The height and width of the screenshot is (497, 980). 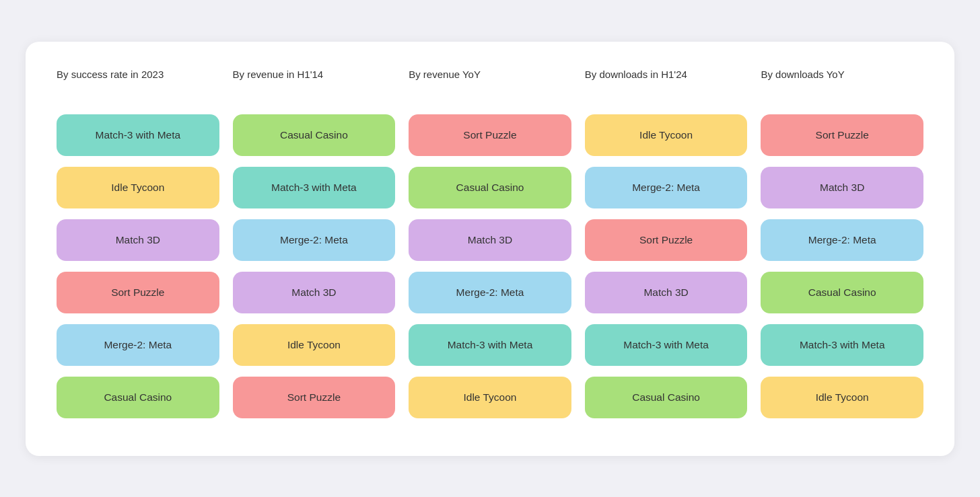 What do you see at coordinates (842, 188) in the screenshot?
I see `tag-downloads-yoy-1: Match 3D` at bounding box center [842, 188].